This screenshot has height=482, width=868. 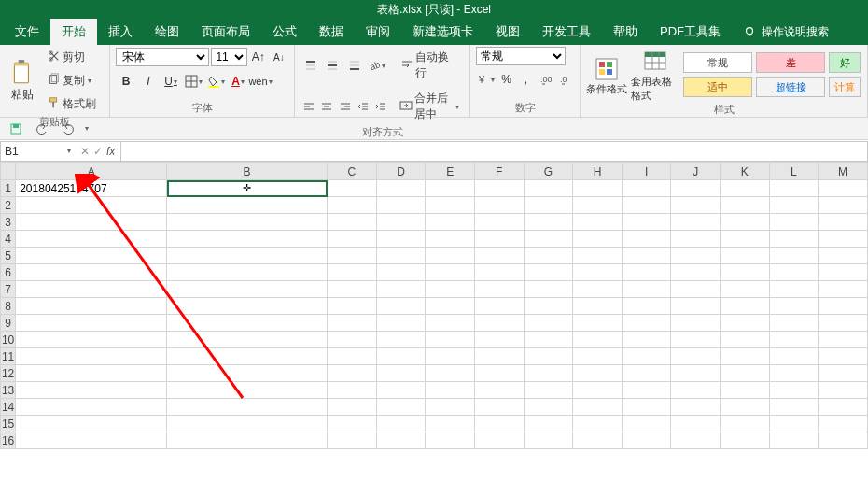 What do you see at coordinates (98, 151) in the screenshot?
I see `enter-icon: ✓` at bounding box center [98, 151].